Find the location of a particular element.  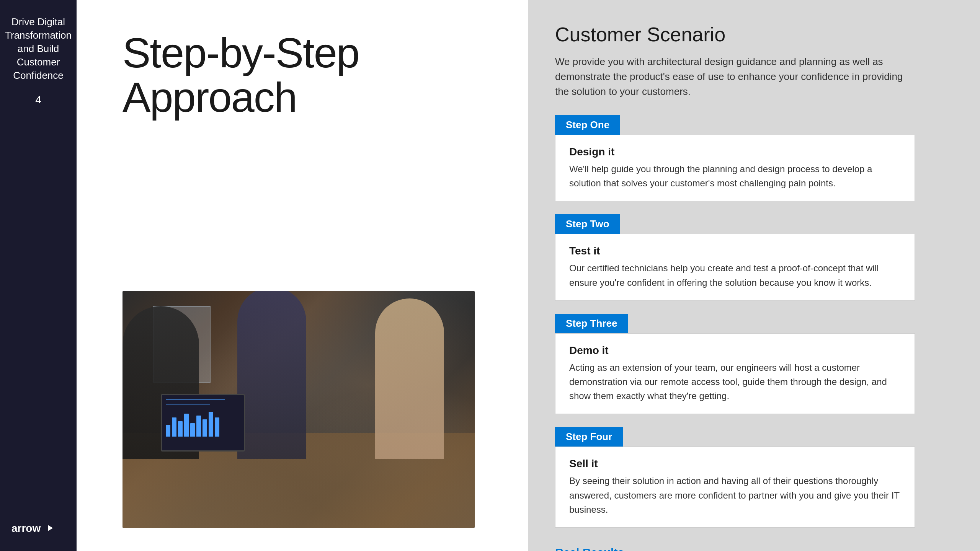

real-results-title: Real Results is located at coordinates (754, 549).